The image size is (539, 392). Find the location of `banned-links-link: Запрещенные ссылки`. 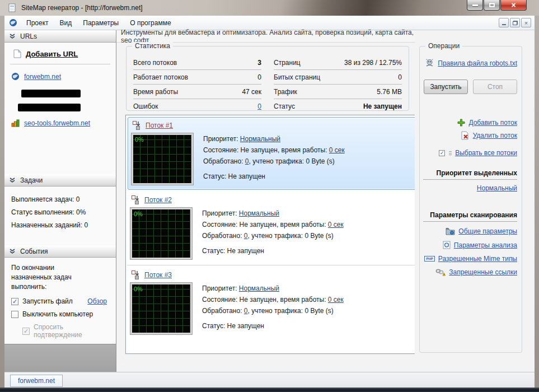

banned-links-link: Запрещенные ссылки is located at coordinates (483, 272).